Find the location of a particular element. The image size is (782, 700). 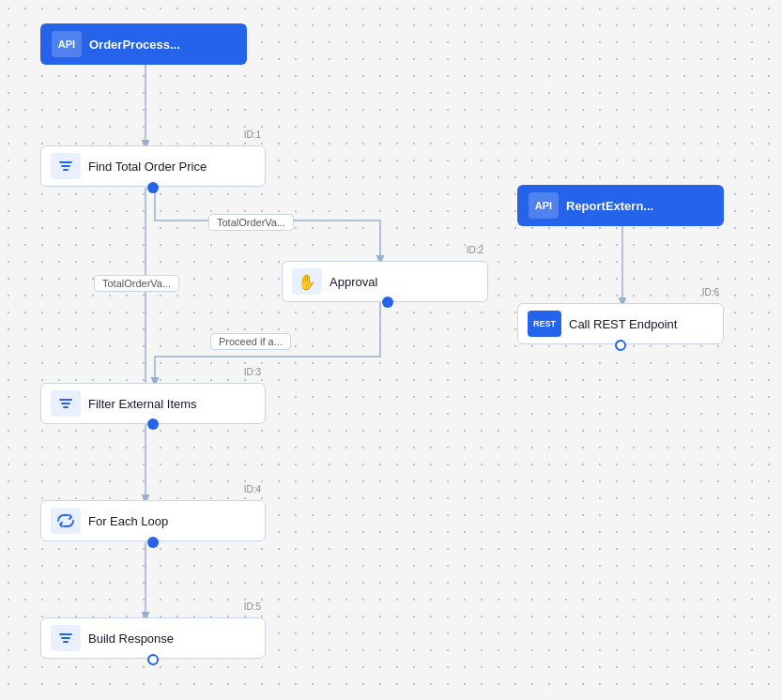

dot-approval-bottom is located at coordinates (388, 302).